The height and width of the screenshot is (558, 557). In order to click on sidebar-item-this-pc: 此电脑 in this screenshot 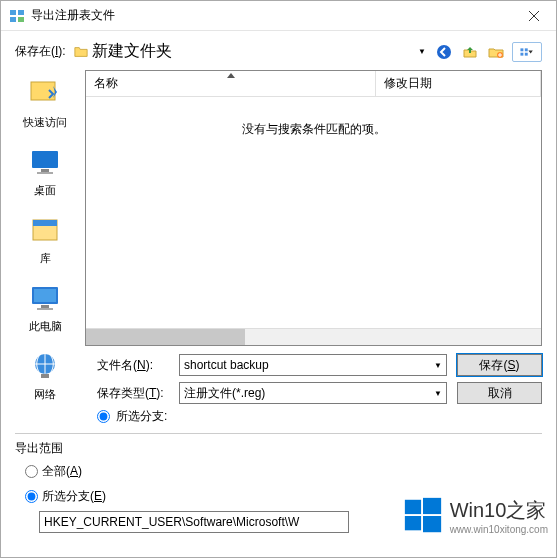, I will do `click(45, 307)`.